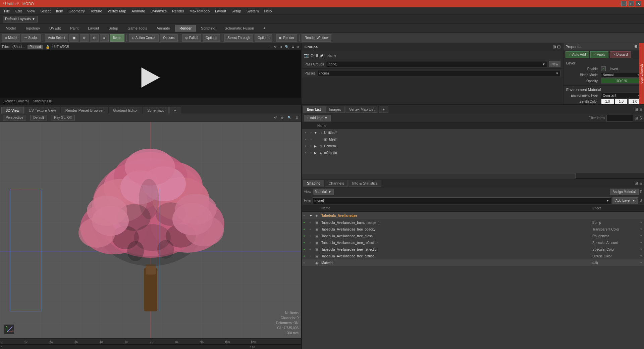 This screenshot has width=644, height=349. I want to click on render-icon-zoom: ⊕, so click(281, 47).